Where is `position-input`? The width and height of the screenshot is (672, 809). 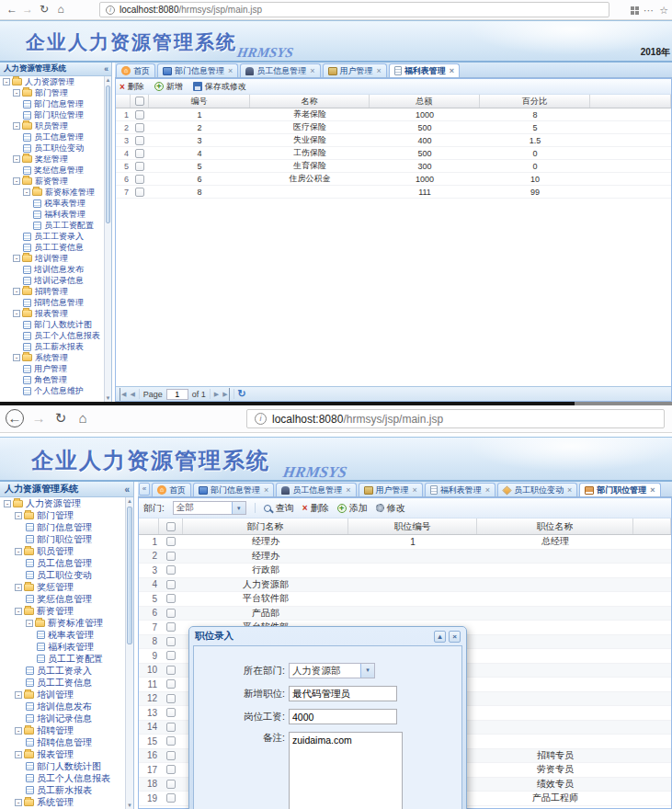 position-input is located at coordinates (343, 693).